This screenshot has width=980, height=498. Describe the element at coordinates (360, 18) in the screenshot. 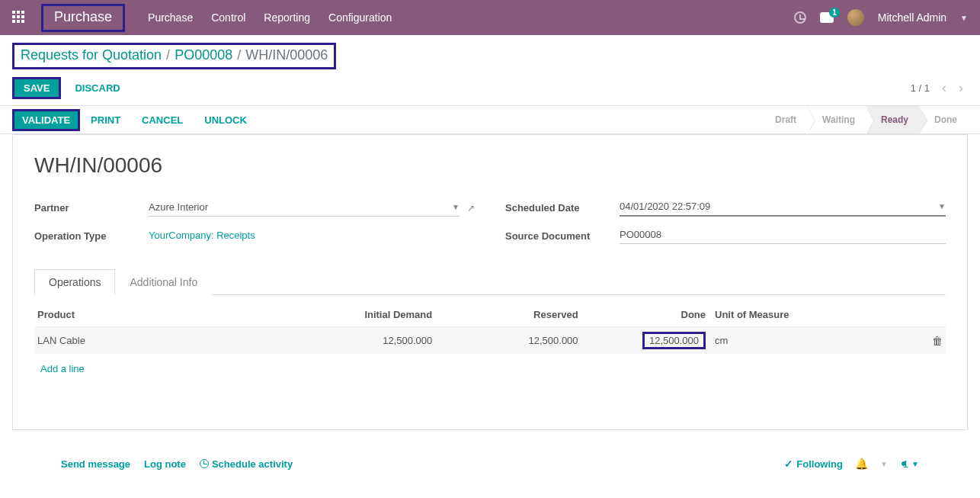

I see `menu-configuration: Configuration` at that location.